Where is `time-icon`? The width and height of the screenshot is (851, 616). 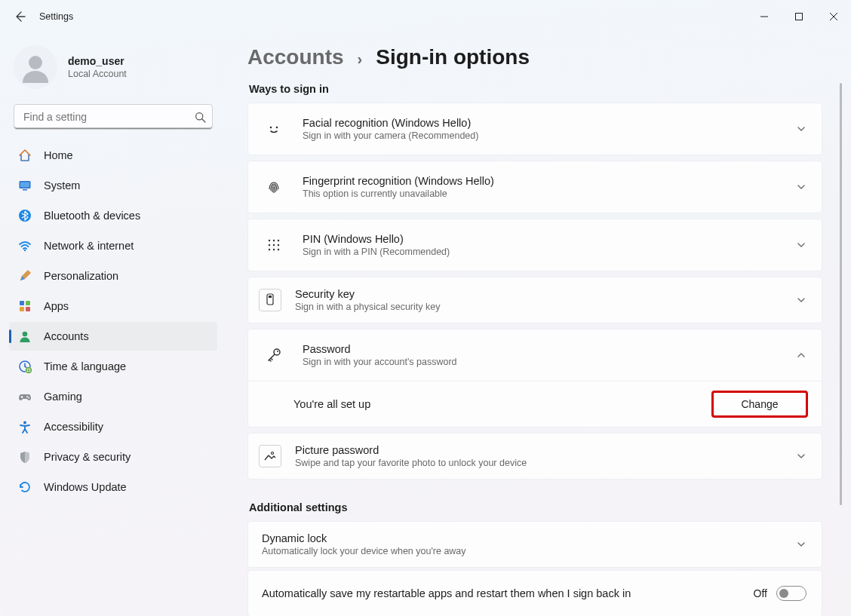 time-icon is located at coordinates (25, 366).